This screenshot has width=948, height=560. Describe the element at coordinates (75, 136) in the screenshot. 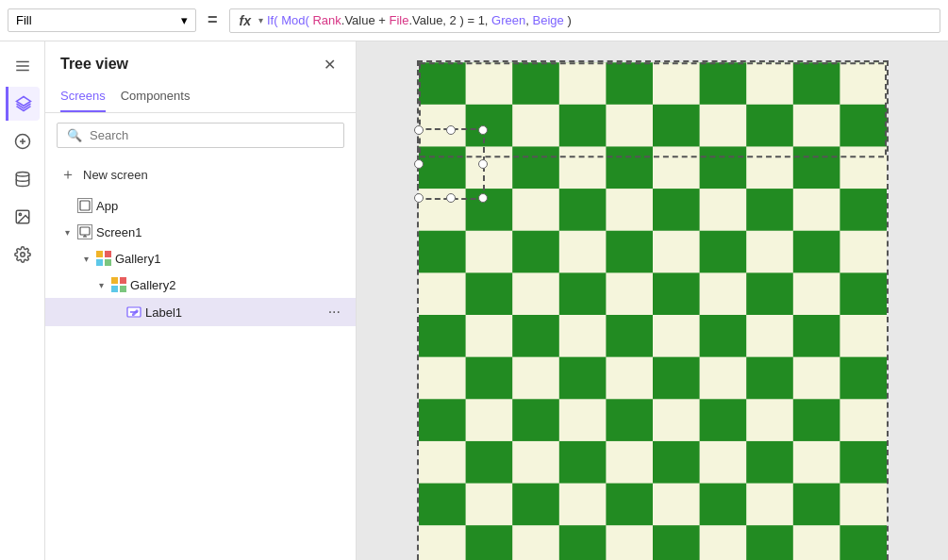

I see `search-icon: 🔍` at that location.